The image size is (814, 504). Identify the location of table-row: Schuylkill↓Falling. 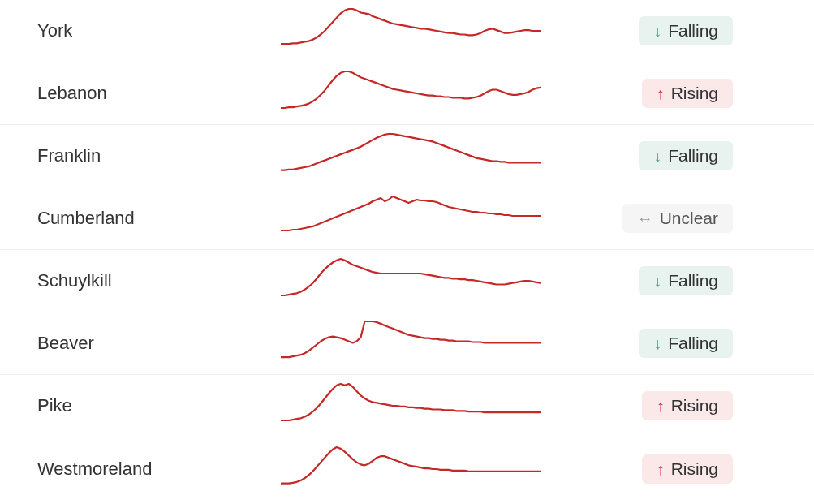
(407, 281).